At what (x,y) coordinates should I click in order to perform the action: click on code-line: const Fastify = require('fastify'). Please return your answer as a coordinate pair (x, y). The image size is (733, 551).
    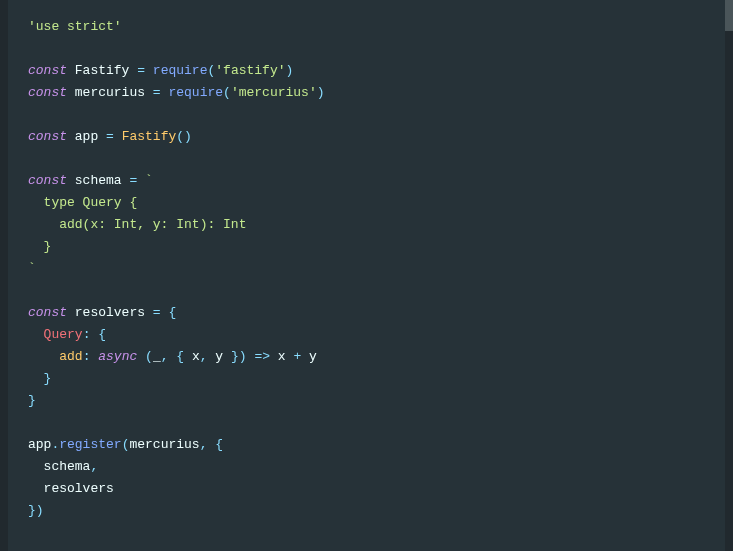
    Looking at the image, I should click on (366, 71).